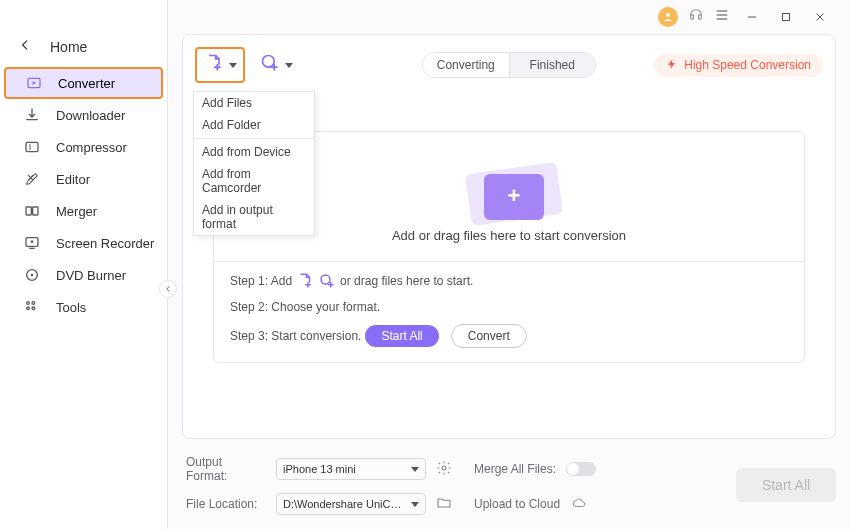 This screenshot has width=850, height=529. Describe the element at coordinates (391, 504) in the screenshot. I see `file-location-row: File Location: D:\Wondershare UniConvert…` at that location.